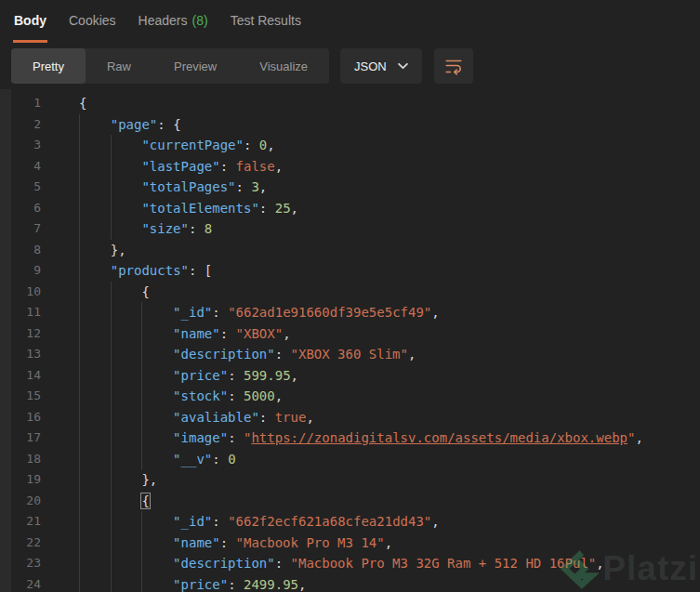 This screenshot has width=700, height=592. Describe the element at coordinates (134, 125) in the screenshot. I see `json-token-key: "page"` at that location.